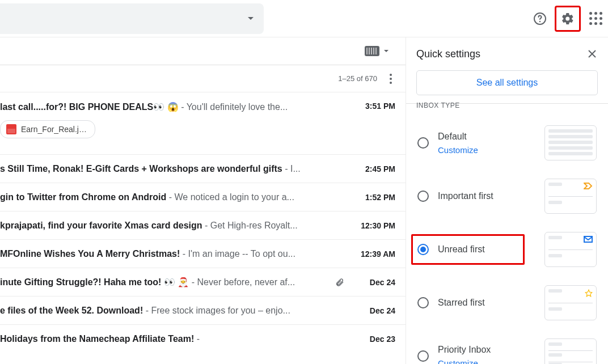 The width and height of the screenshot is (608, 364). I want to click on email-time: 12:30 PM, so click(371, 226).